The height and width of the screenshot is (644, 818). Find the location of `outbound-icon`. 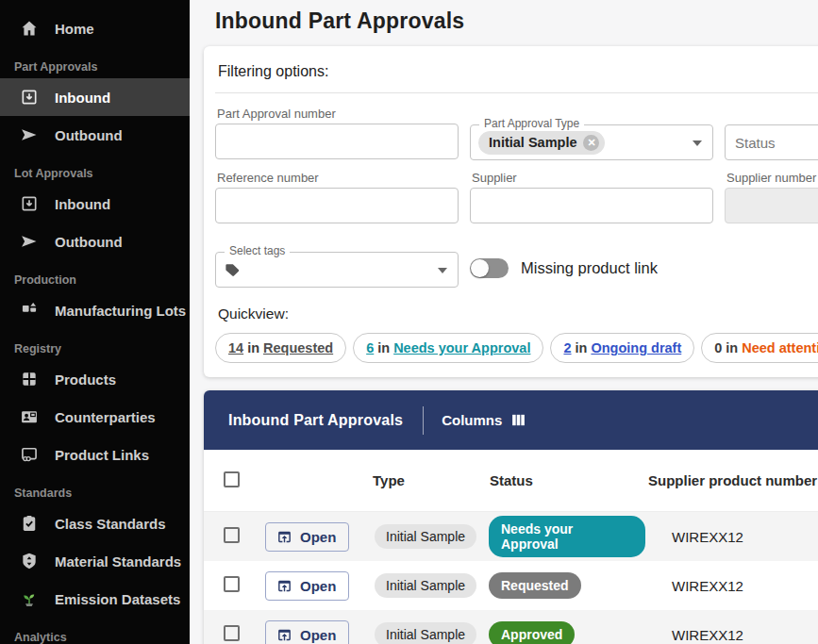

outbound-icon is located at coordinates (29, 241).